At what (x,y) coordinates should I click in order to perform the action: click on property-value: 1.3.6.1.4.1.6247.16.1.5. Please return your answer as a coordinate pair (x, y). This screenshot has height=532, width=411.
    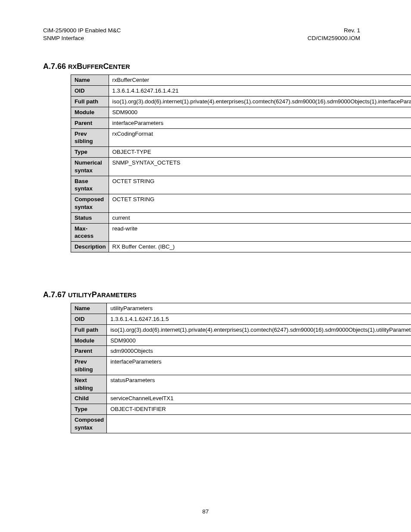
    Looking at the image, I should click on (259, 319).